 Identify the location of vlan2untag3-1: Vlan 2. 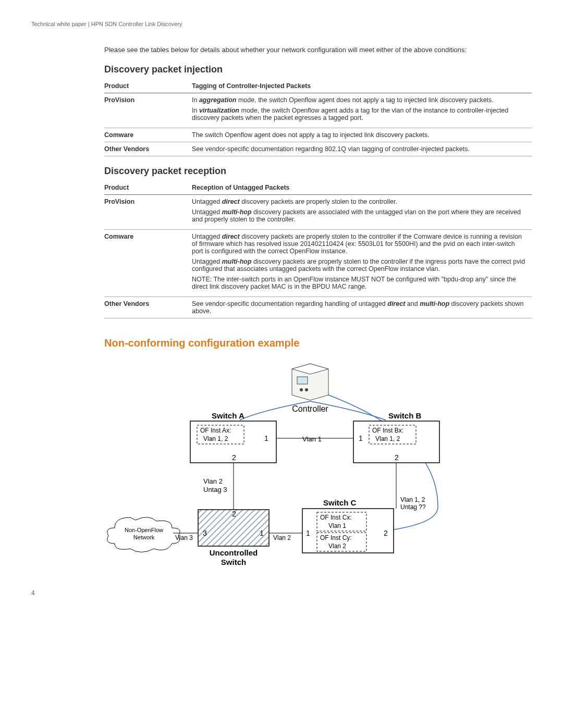
(213, 482).